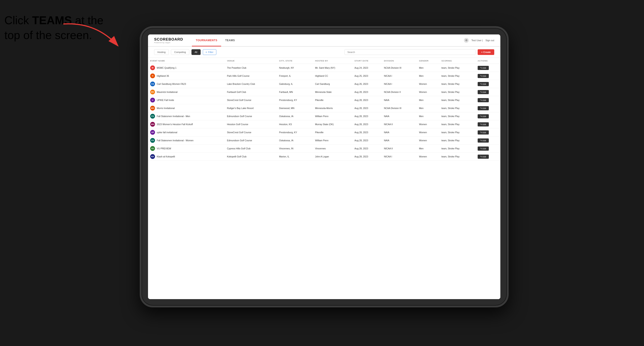 The width and height of the screenshot is (644, 346). I want to click on cell-hosted-by-0: Mt. Saint Mary (NY), so click(332, 68).